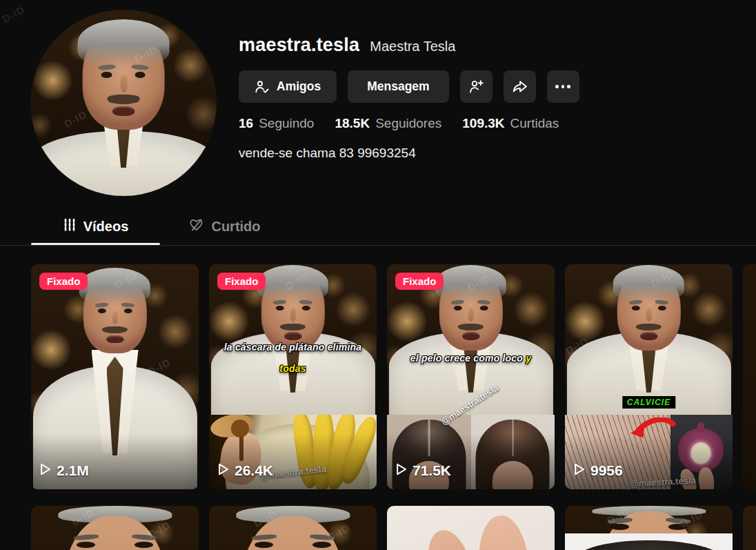 The width and height of the screenshot is (756, 550). What do you see at coordinates (648, 402) in the screenshot?
I see `video-caption-tag: CALVICIE` at bounding box center [648, 402].